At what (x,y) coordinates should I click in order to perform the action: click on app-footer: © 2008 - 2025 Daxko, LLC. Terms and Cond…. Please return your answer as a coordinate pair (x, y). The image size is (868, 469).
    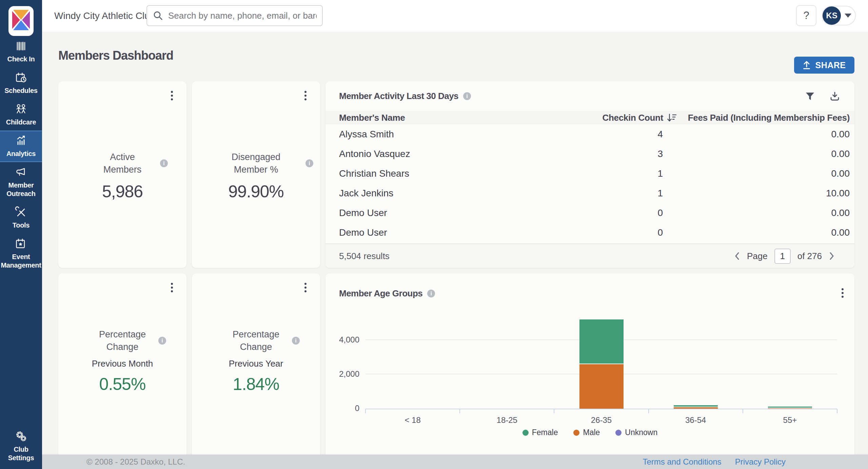
    Looking at the image, I should click on (455, 462).